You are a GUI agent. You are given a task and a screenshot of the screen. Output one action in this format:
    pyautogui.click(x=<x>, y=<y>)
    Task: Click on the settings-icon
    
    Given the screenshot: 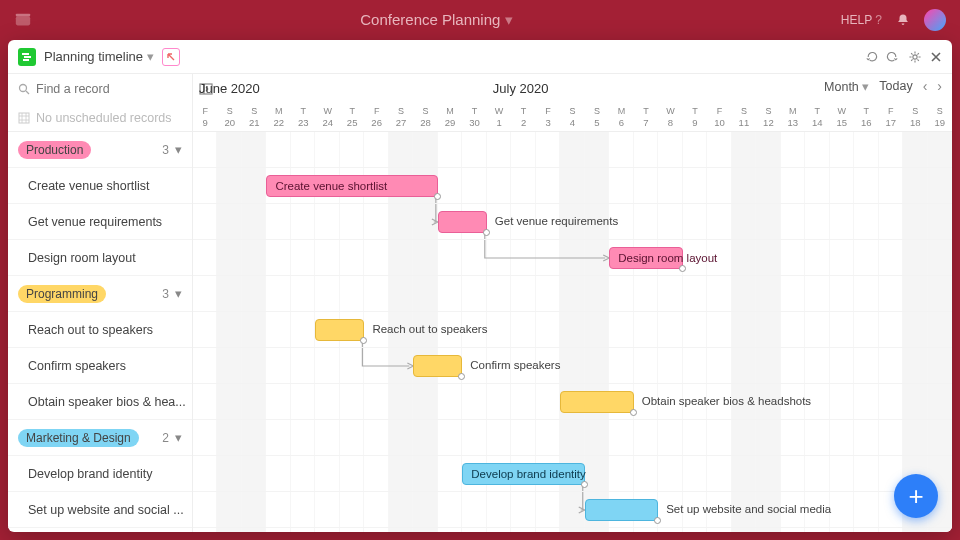 What is the action you would take?
    pyautogui.click(x=915, y=57)
    